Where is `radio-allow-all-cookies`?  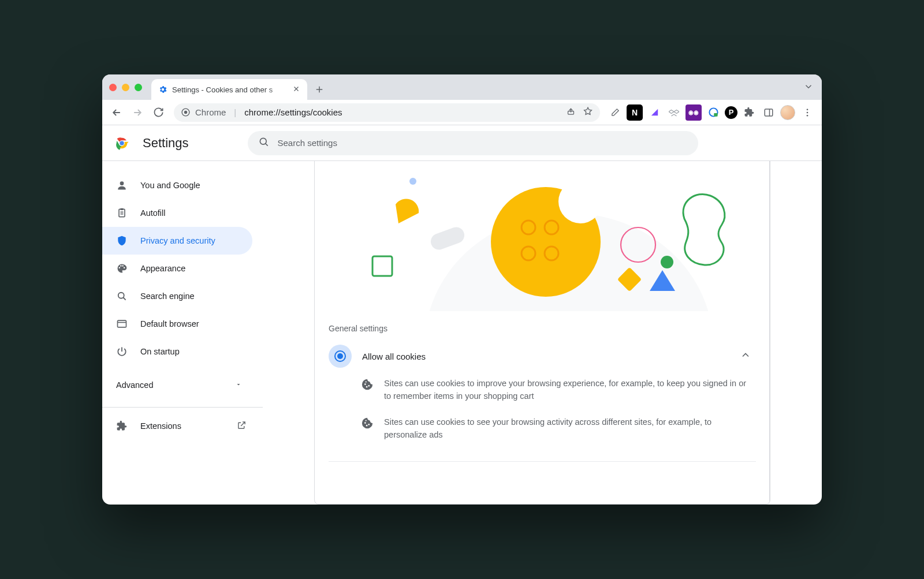
radio-allow-all-cookies is located at coordinates (340, 356).